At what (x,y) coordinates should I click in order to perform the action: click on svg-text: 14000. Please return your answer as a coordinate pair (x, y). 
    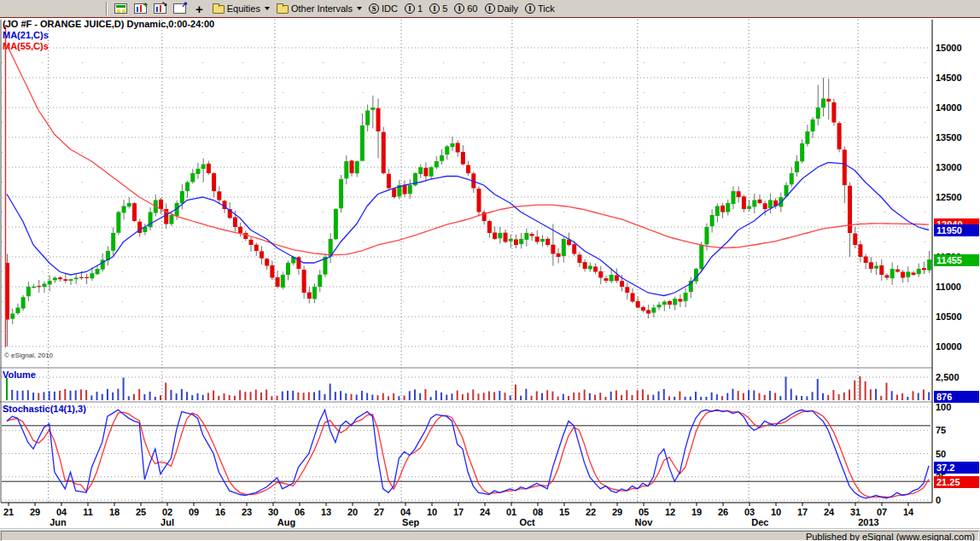
    Looking at the image, I should click on (949, 108).